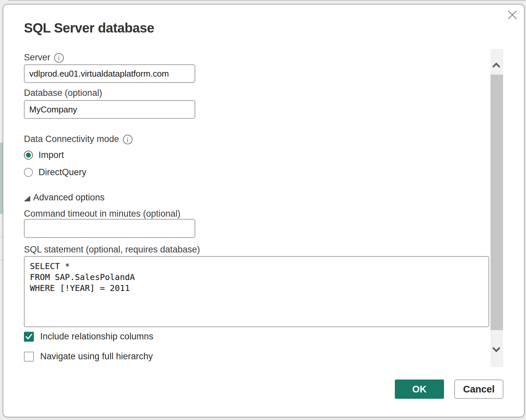 The width and height of the screenshot is (526, 420). I want to click on collapse-triangle-icon, so click(27, 198).